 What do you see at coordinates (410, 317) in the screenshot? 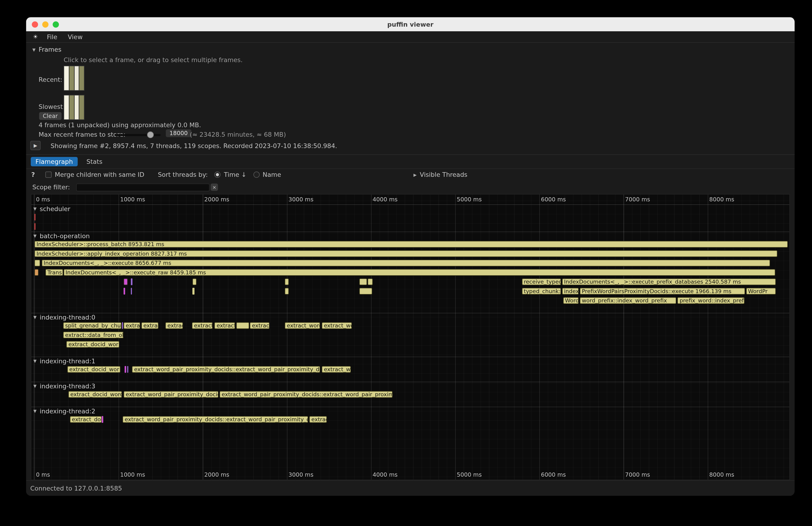
I see `thread-collapse-header: ▼indexing-thread:0` at bounding box center [410, 317].